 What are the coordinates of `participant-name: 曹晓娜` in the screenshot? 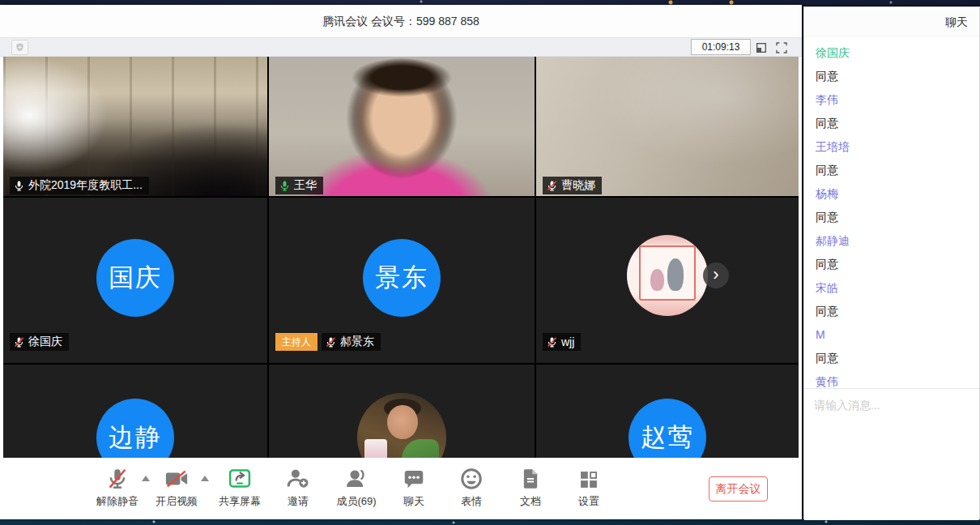 It's located at (578, 186).